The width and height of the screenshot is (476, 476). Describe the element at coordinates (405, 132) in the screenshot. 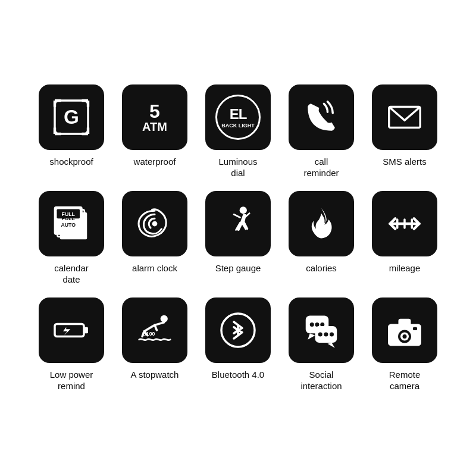

I see `feature-sms: SMS alerts` at that location.